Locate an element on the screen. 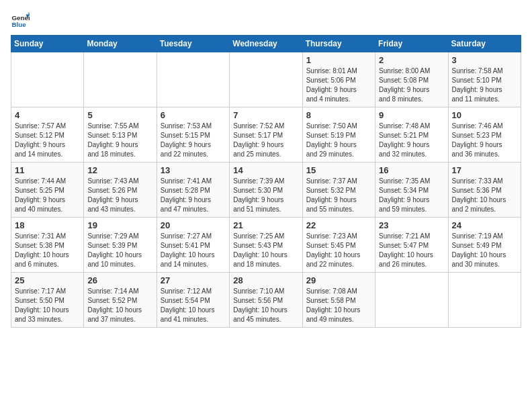  day-info: Sunrise: 7:12 AM Sunset: 5:54 PM Dayligh… is located at coordinates (193, 306).